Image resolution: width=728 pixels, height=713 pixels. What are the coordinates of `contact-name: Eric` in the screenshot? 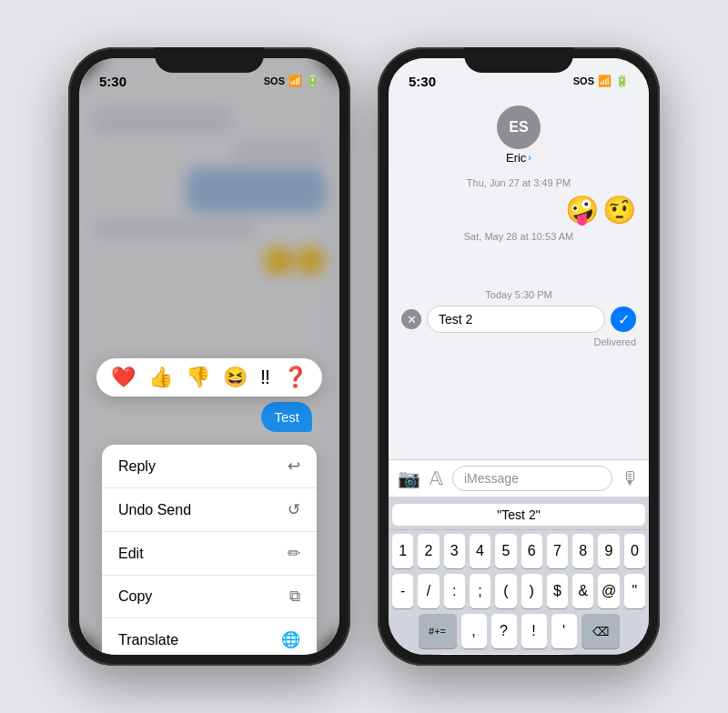 It's located at (516, 158).